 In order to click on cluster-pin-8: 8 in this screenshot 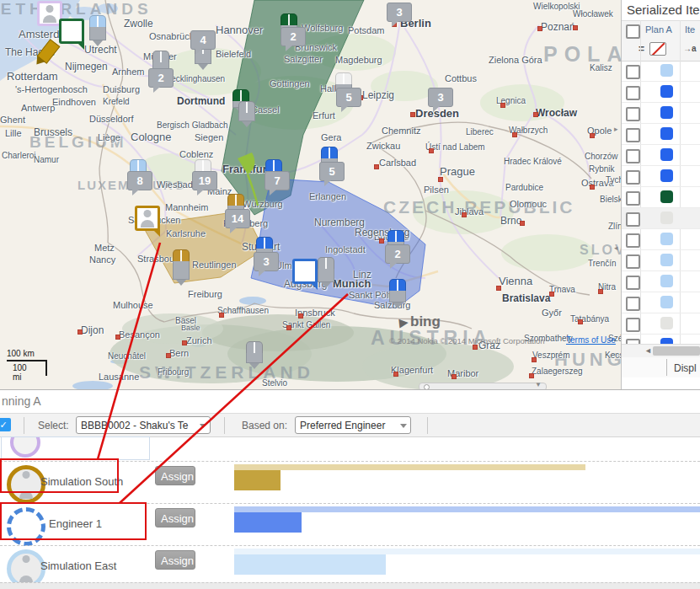, I will do `click(140, 180)`.